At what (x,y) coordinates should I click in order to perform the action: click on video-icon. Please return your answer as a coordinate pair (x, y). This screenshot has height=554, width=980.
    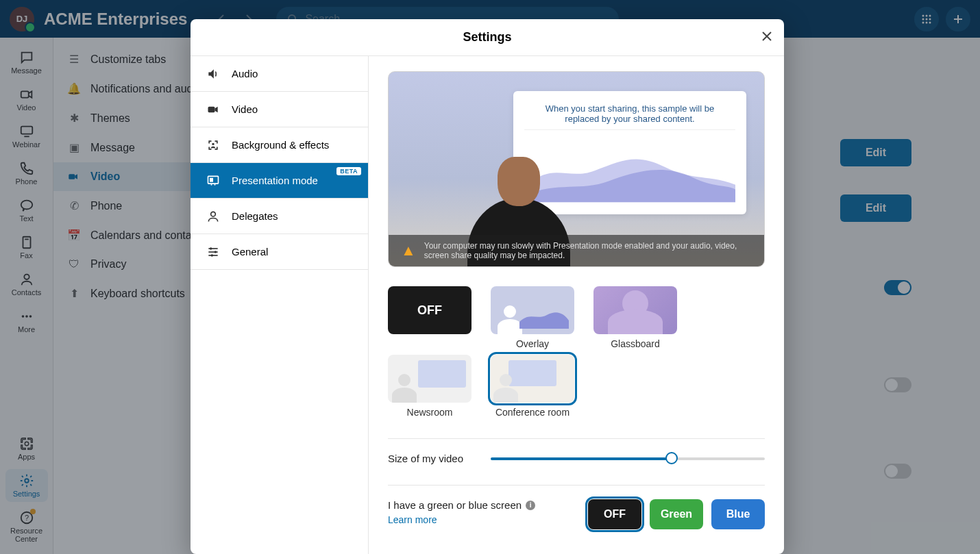
    Looking at the image, I should click on (213, 110).